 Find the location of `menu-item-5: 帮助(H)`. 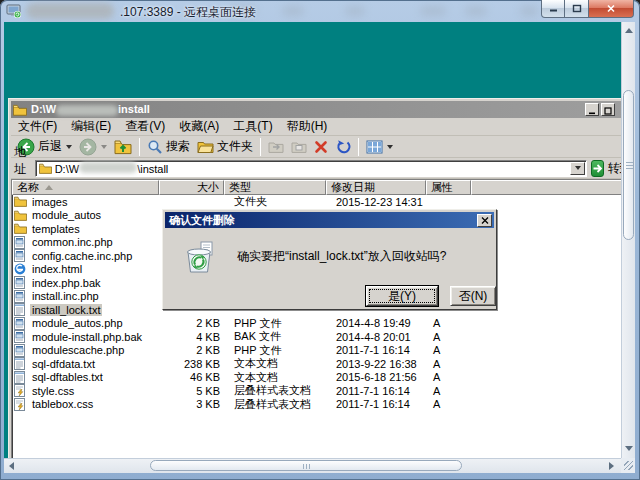

menu-item-5: 帮助(H) is located at coordinates (308, 126).